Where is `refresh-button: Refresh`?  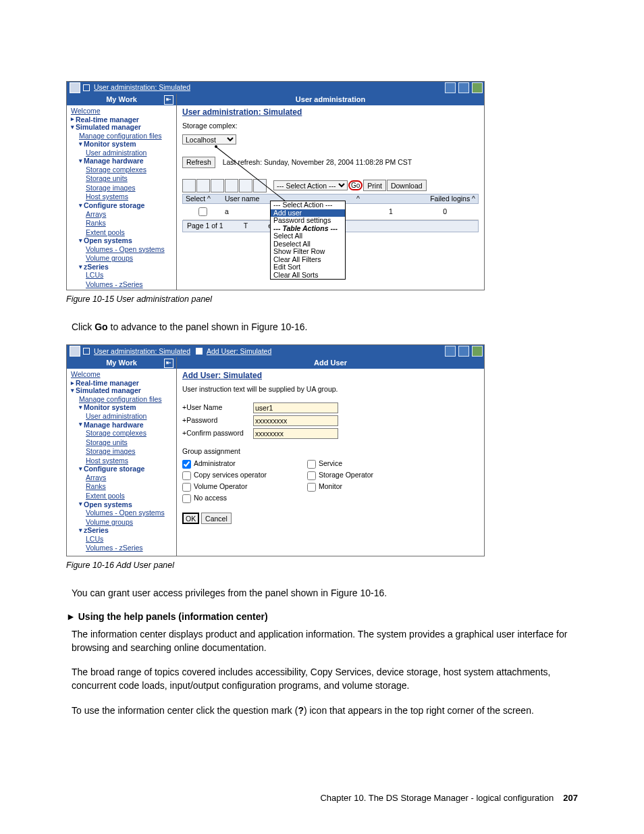
refresh-button: Refresh is located at coordinates (198, 162).